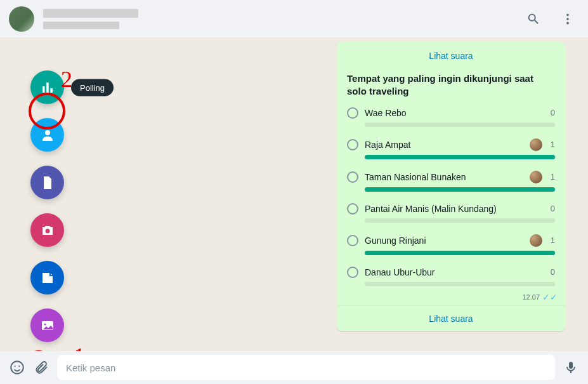 Image resolution: width=588 pixels, height=384 pixels. What do you see at coordinates (568, 19) in the screenshot?
I see `menu-icon` at bounding box center [568, 19].